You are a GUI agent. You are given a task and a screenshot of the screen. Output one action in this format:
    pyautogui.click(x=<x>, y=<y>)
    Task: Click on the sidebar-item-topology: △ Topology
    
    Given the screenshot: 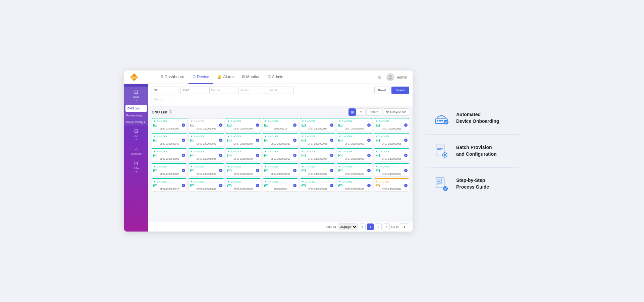 What is the action you would take?
    pyautogui.click(x=136, y=151)
    